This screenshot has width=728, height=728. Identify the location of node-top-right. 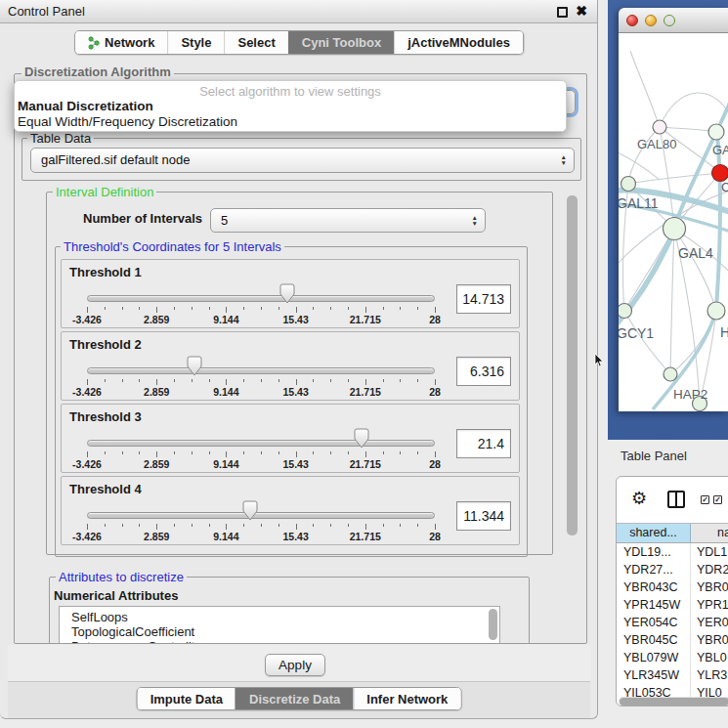
(716, 132).